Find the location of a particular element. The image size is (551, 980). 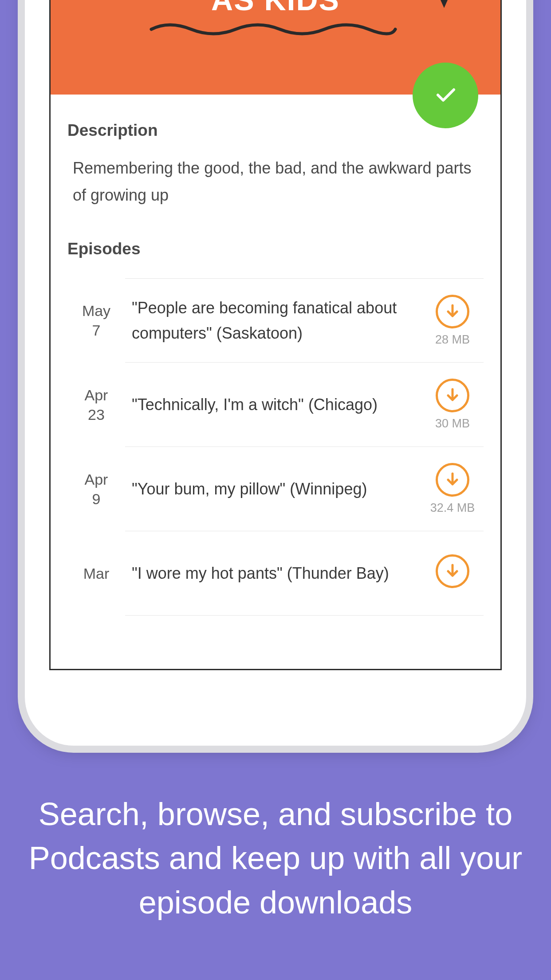

episode-size: 30 MB is located at coordinates (453, 423).